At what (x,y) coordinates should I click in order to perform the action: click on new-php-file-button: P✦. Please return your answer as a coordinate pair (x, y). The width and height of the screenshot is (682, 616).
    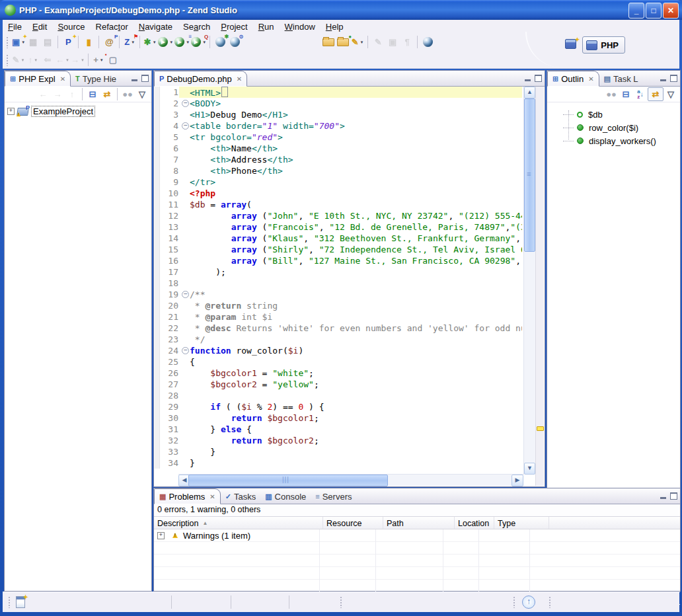
    Looking at the image, I should click on (68, 42).